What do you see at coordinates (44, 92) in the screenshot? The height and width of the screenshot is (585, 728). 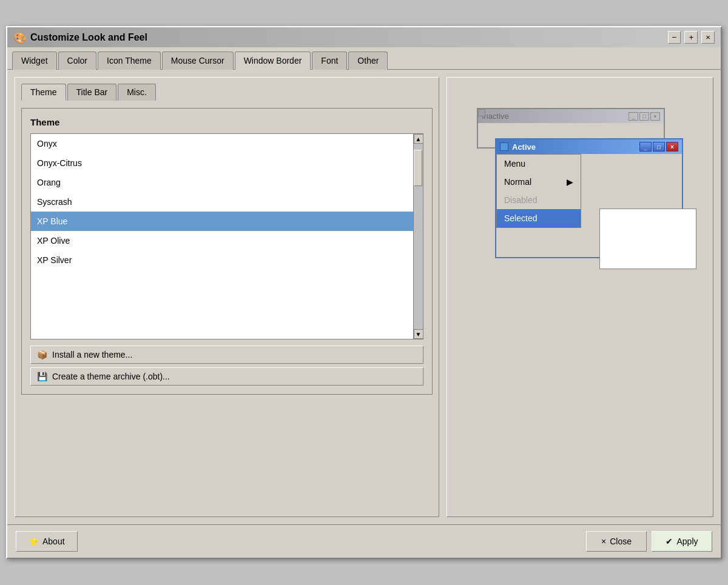 I see `sub-tab-theme: Theme` at bounding box center [44, 92].